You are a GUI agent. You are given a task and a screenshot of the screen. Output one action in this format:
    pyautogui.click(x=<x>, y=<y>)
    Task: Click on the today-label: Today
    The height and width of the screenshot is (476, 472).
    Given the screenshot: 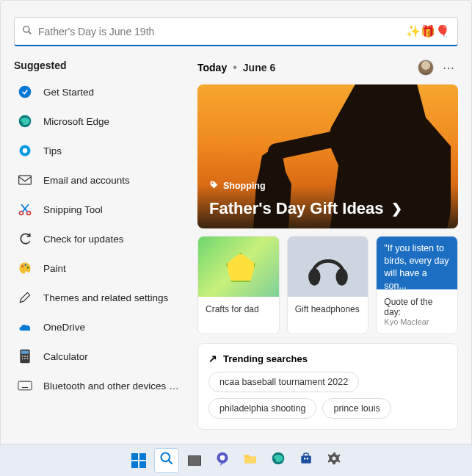 What is the action you would take?
    pyautogui.click(x=212, y=68)
    